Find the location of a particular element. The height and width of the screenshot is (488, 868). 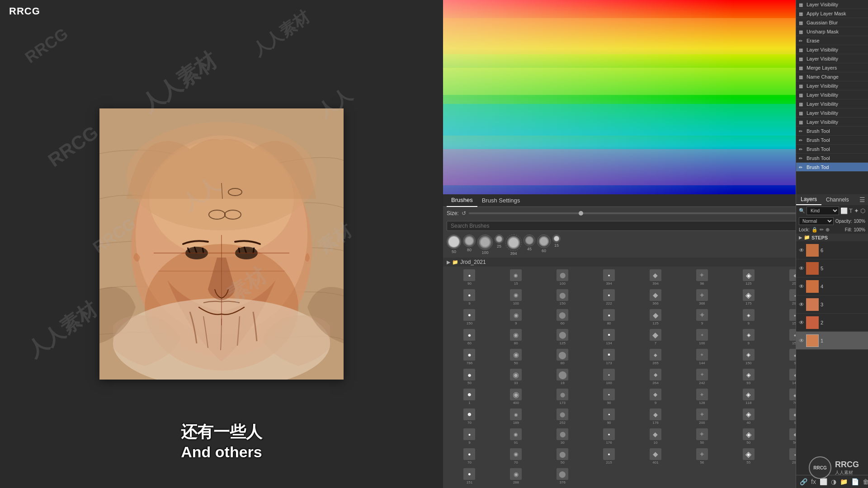

brush-grid-item-81: ●70 is located at coordinates (469, 457).